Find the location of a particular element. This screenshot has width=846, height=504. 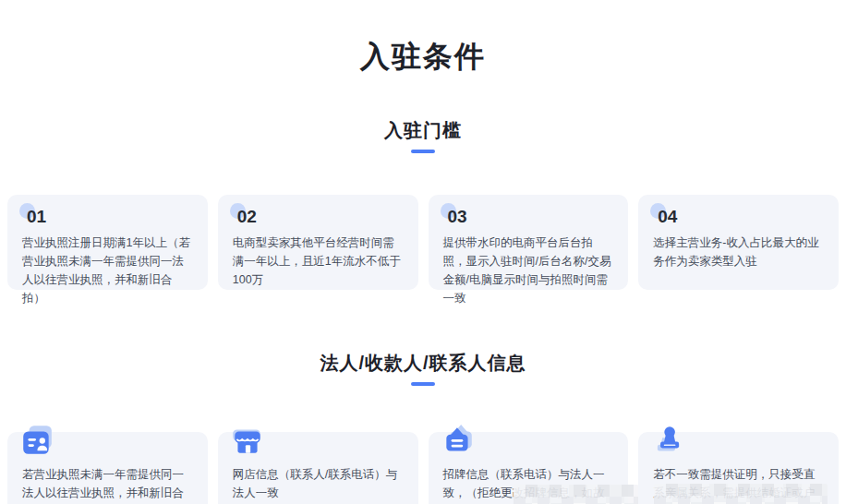

card-number-badge: 03 is located at coordinates (455, 217).